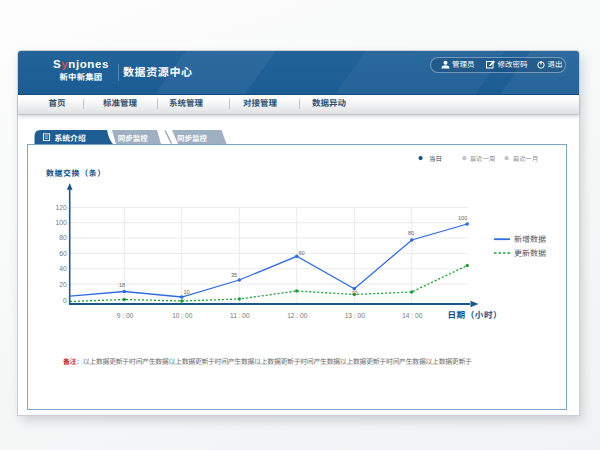 The height and width of the screenshot is (450, 600). What do you see at coordinates (436, 158) in the screenshot?
I see `svg-text: 当日` at bounding box center [436, 158].